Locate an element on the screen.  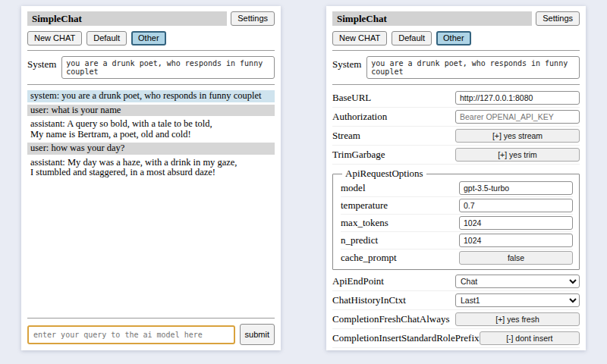
model-label: model is located at coordinates (354, 188).